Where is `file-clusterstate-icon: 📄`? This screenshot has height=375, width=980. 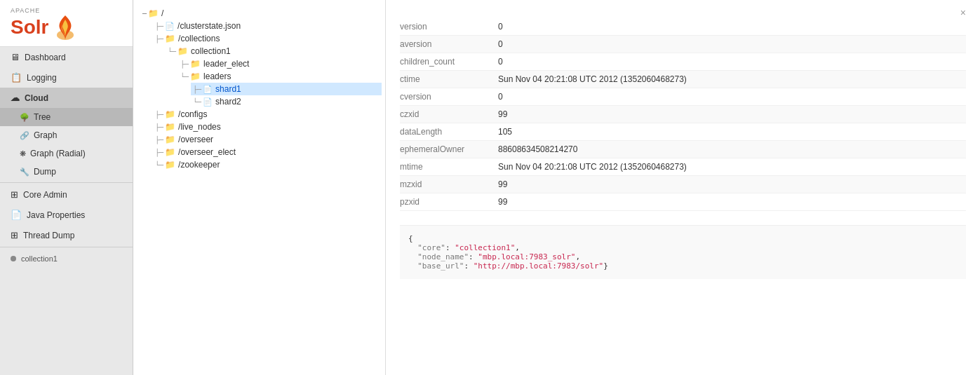 file-clusterstate-icon: 📄 is located at coordinates (170, 27).